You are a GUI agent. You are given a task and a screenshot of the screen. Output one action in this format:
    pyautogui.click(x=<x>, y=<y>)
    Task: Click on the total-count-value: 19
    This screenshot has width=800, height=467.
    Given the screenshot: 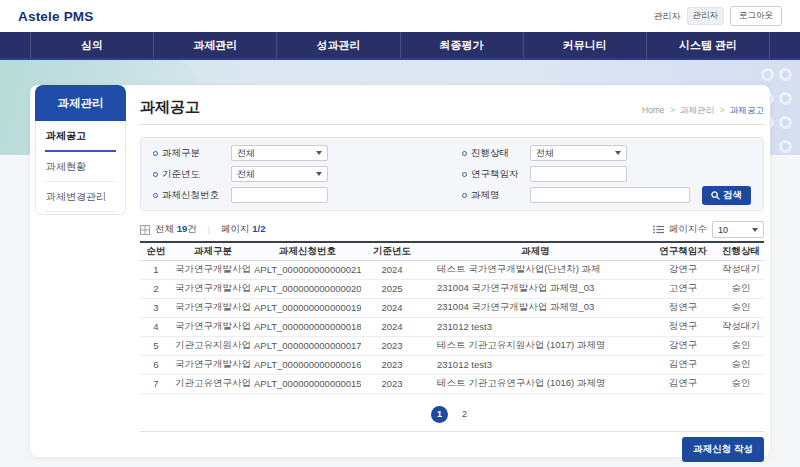 What is the action you would take?
    pyautogui.click(x=182, y=228)
    